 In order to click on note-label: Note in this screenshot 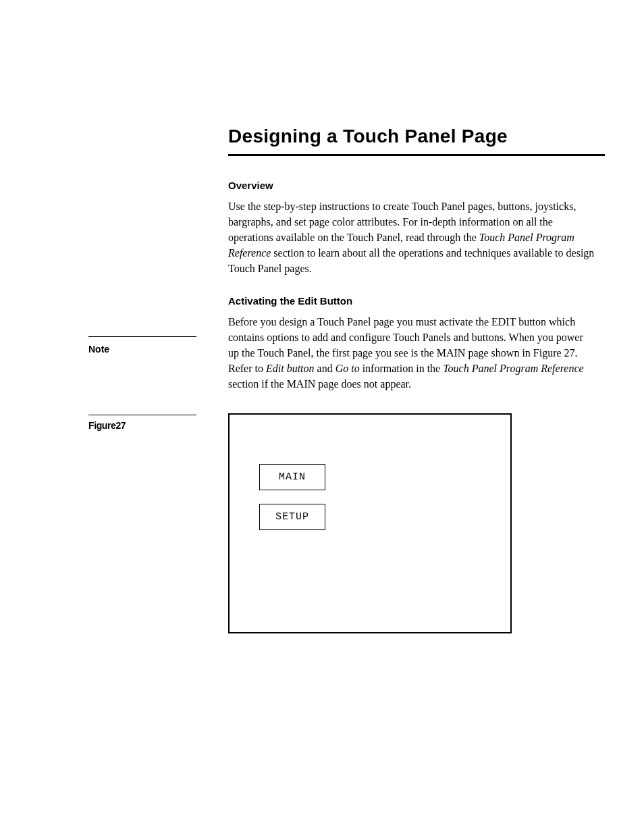, I will do `click(142, 349)`.